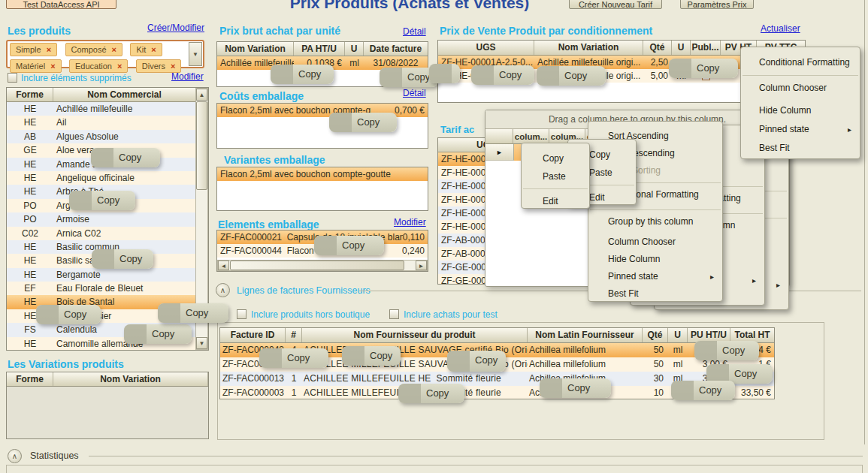 The height and width of the screenshot is (473, 868). What do you see at coordinates (98, 66) in the screenshot?
I see `product-tag: Education ×` at bounding box center [98, 66].